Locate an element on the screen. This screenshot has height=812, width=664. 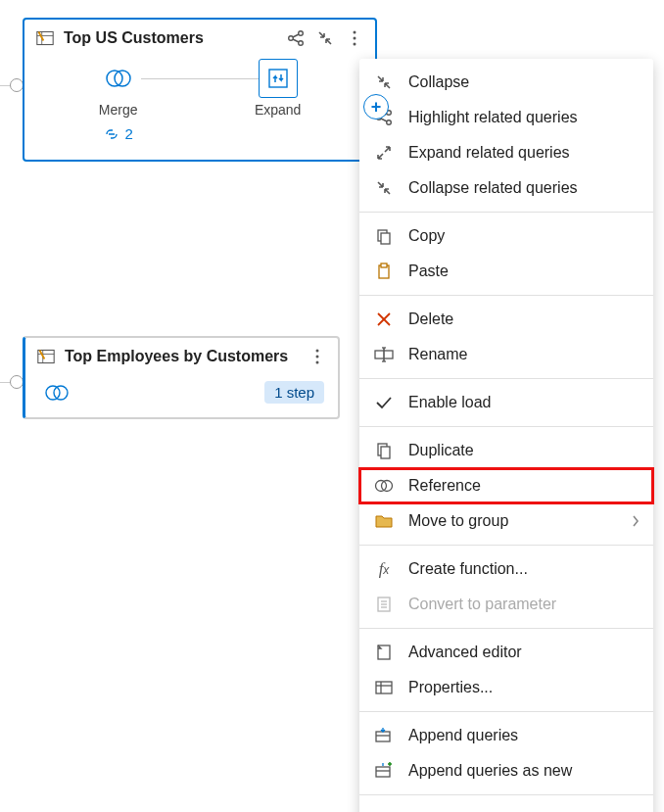
card2-input-node is located at coordinates (17, 382).